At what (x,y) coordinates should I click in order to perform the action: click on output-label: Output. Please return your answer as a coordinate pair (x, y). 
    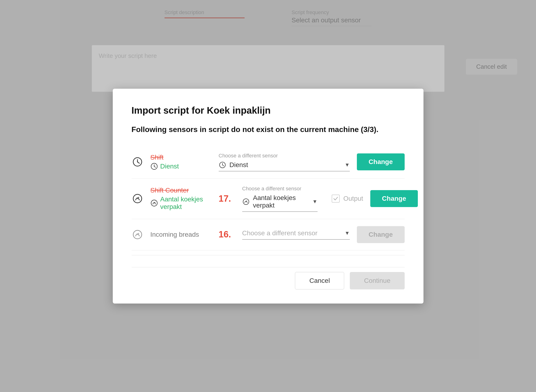
    Looking at the image, I should click on (353, 199).